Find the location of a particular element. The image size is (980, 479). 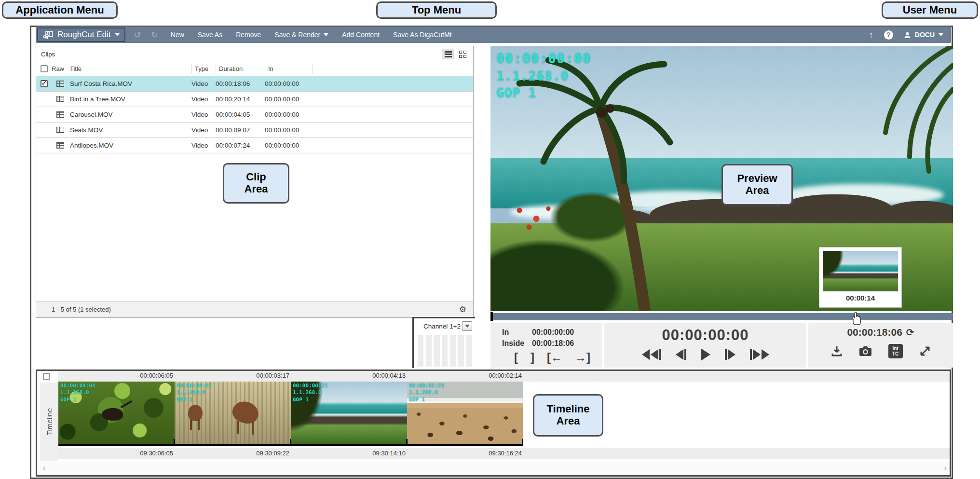

timeline-track-label: Timeline is located at coordinates (49, 422).